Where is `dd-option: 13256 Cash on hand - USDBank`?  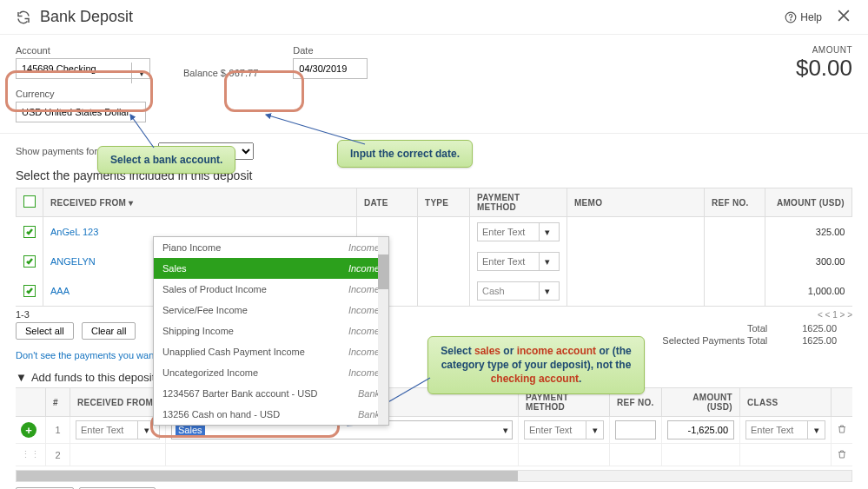
dd-option: 13256 Cash on hand - USDBank is located at coordinates (271, 414).